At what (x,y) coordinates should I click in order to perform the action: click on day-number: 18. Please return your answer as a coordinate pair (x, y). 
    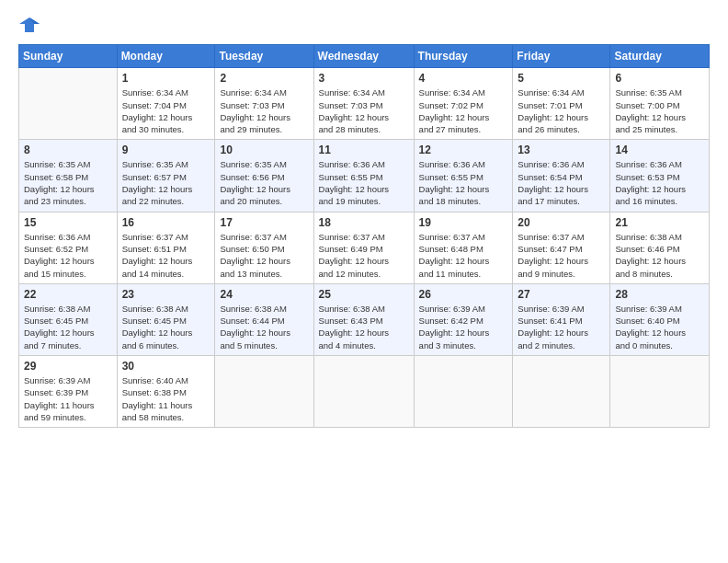
    Looking at the image, I should click on (364, 223).